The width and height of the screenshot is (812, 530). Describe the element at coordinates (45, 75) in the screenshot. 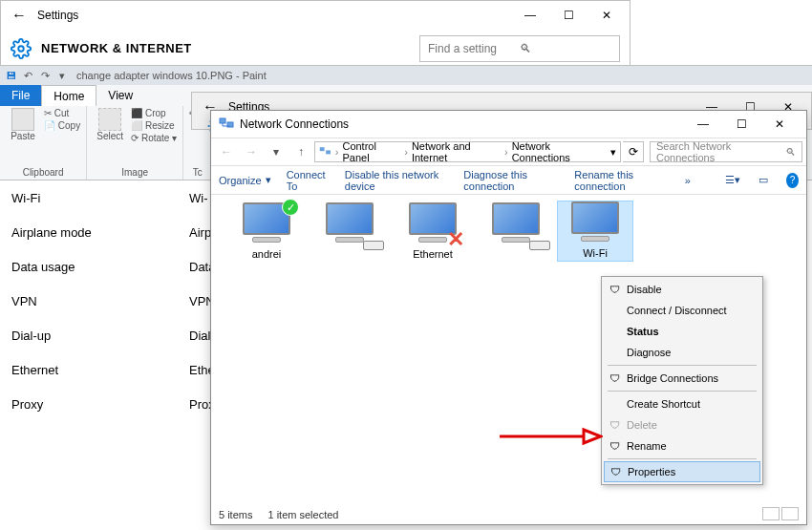

I see `redo-icon: ↷` at that location.